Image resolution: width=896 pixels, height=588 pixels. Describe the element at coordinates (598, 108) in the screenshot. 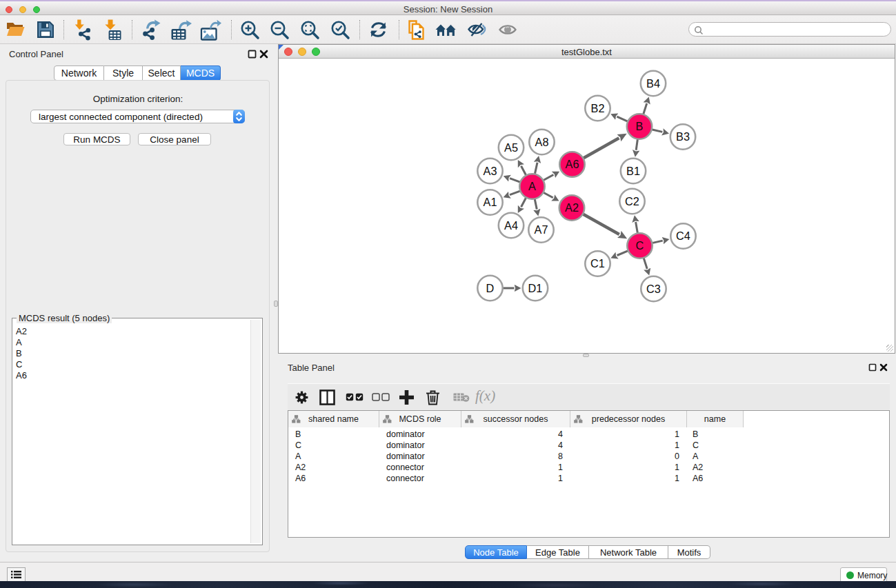

I see `svg-text: B2` at that location.